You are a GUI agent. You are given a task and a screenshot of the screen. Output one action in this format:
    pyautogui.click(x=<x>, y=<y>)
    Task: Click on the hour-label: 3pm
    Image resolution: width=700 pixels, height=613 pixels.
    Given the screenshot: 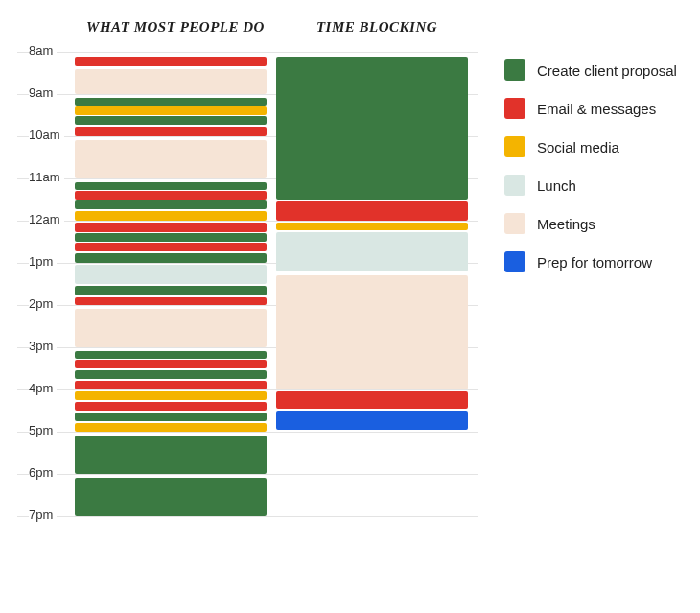 What is the action you would take?
    pyautogui.click(x=42, y=345)
    